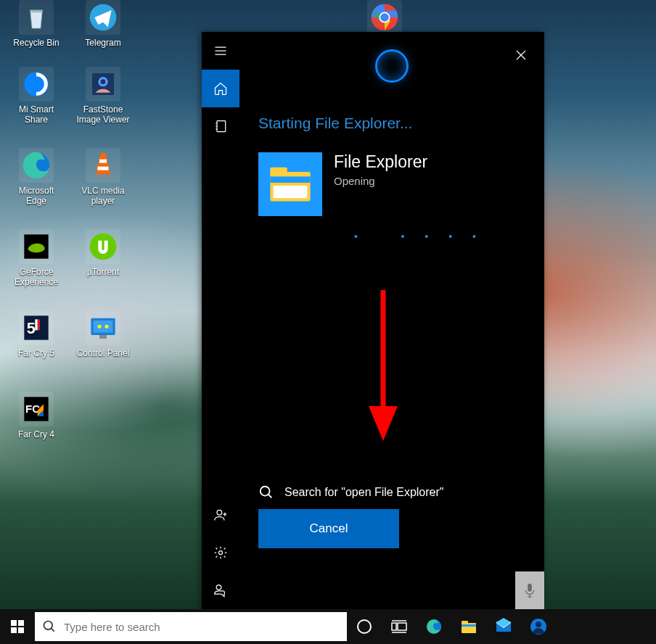  I want to click on search-for-row: Search for "open File Explorer", so click(351, 492).